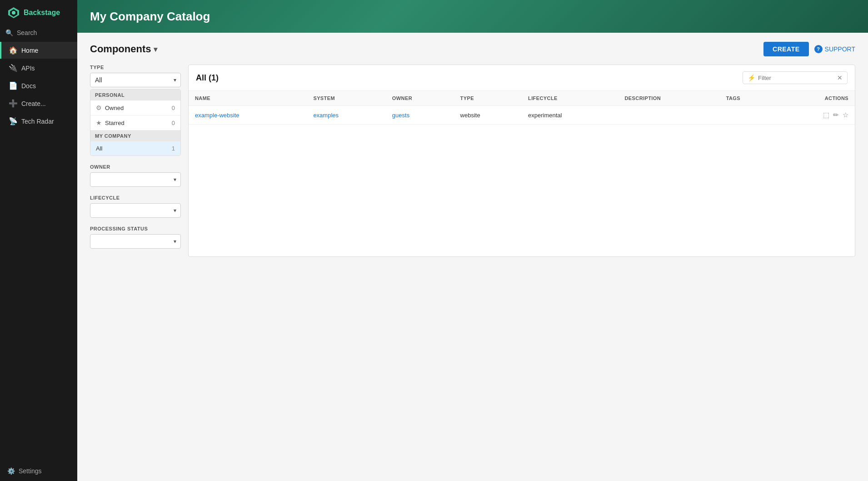 This screenshot has width=868, height=481. What do you see at coordinates (420, 98) in the screenshot?
I see `col-owner: OWNER` at bounding box center [420, 98].